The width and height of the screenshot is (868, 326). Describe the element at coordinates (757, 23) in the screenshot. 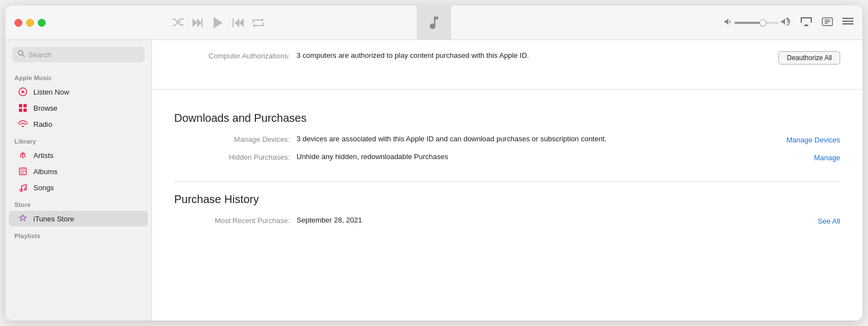

I see `volume-slider` at that location.